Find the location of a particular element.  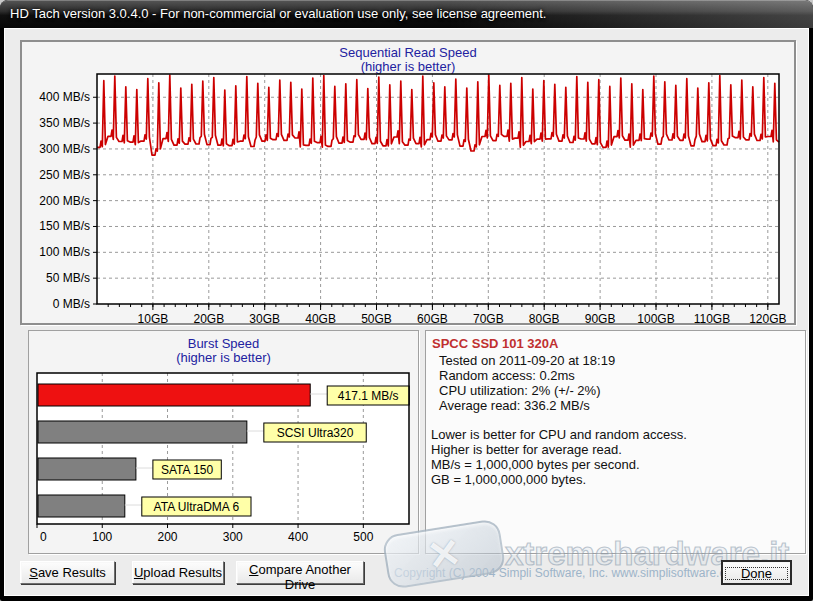

drive-stat-line: Random access: 0.2ms is located at coordinates (622, 376).